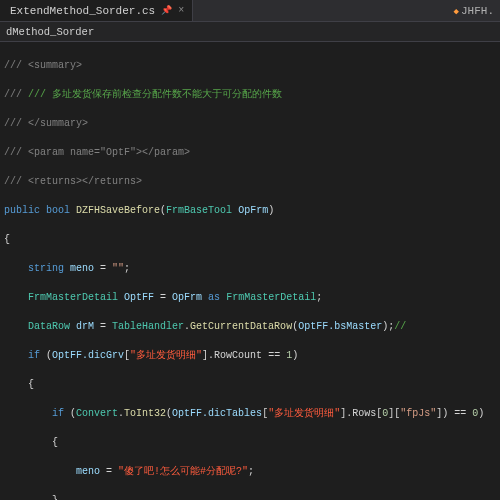 This screenshot has width=500, height=500. Describe the element at coordinates (181, 10) in the screenshot. I see `close-icon: ×` at that location.